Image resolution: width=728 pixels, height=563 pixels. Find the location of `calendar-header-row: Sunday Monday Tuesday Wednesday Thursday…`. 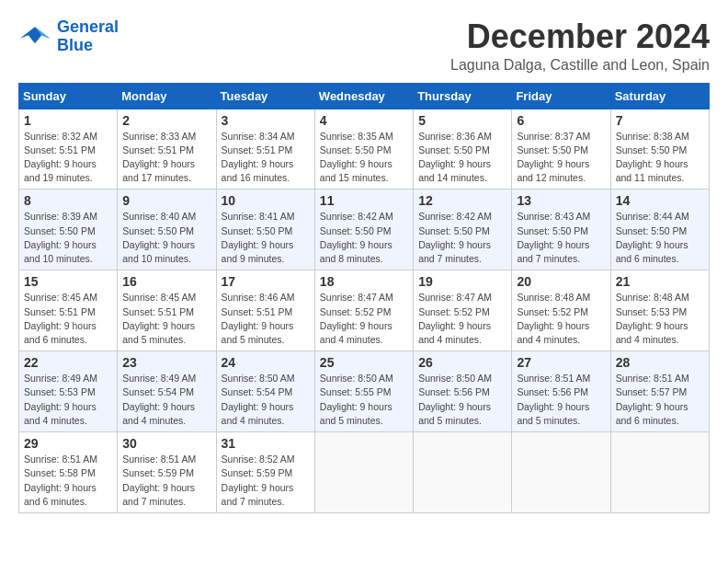

calendar-header-row: Sunday Monday Tuesday Wednesday Thursday… is located at coordinates (364, 96).